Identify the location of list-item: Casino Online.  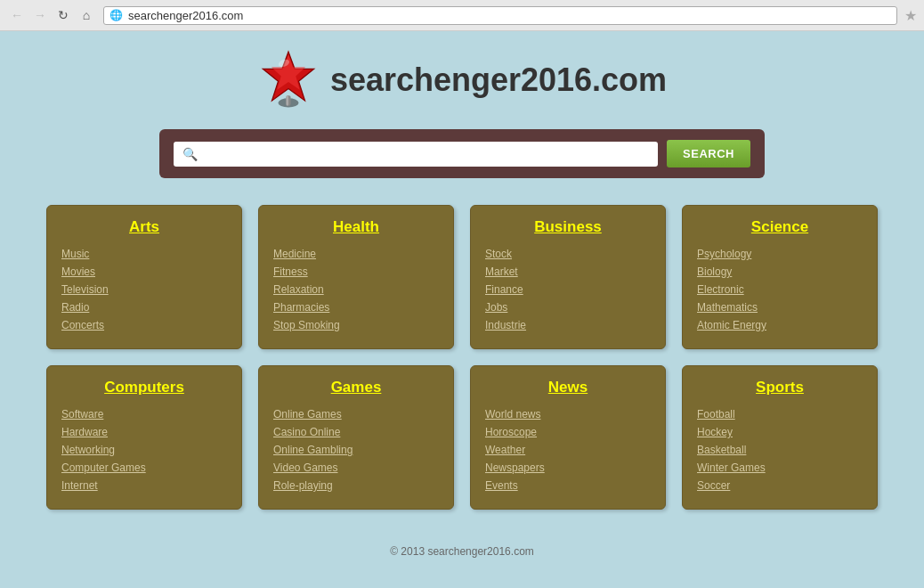
(356, 431).